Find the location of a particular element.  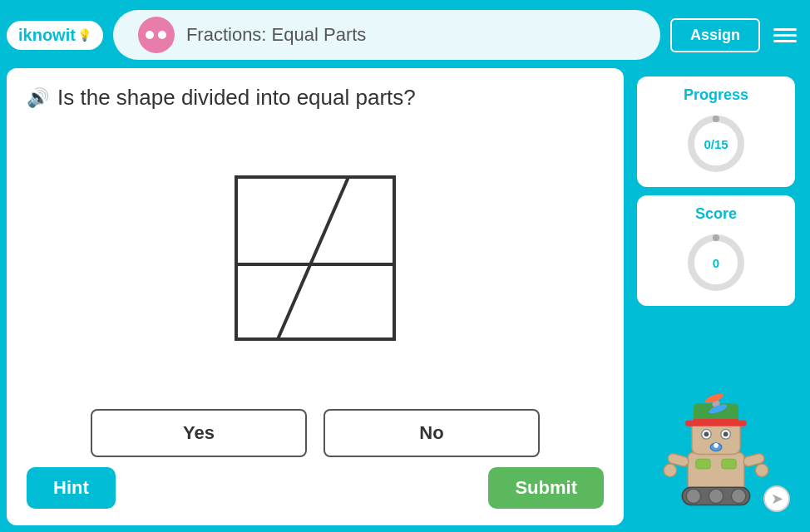

logo-text: iknowit is located at coordinates (47, 35).